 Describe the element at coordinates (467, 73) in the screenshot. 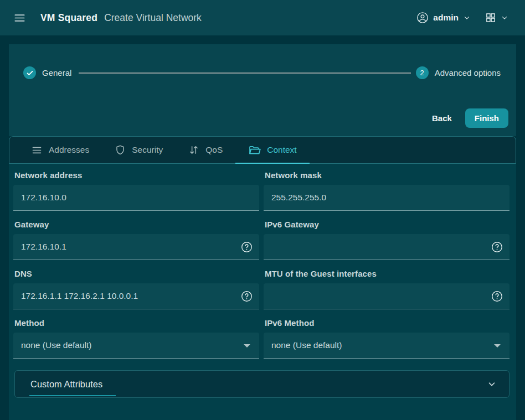

I see `step-label: Advanced options` at that location.